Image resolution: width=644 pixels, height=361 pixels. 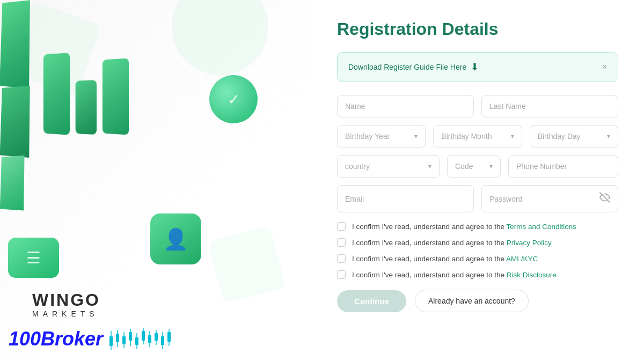 I want to click on logo-subtitle: MARKETS, so click(x=67, y=314).